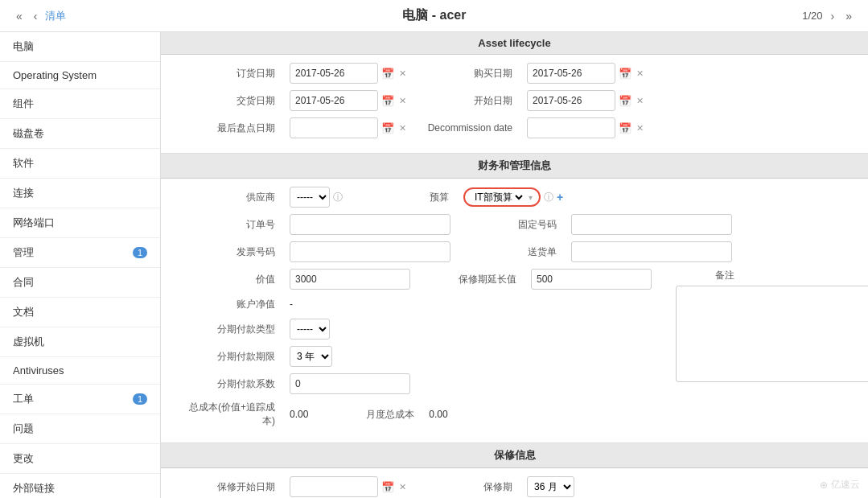 This screenshot has width=868, height=498. I want to click on invoice-no-input, so click(370, 252).